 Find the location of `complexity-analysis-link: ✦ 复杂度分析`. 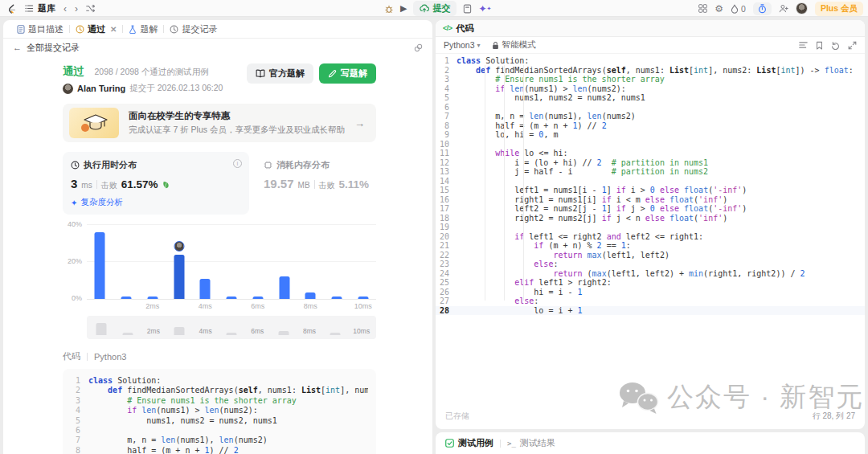

complexity-analysis-link: ✦ 复杂度分析 is located at coordinates (156, 202).